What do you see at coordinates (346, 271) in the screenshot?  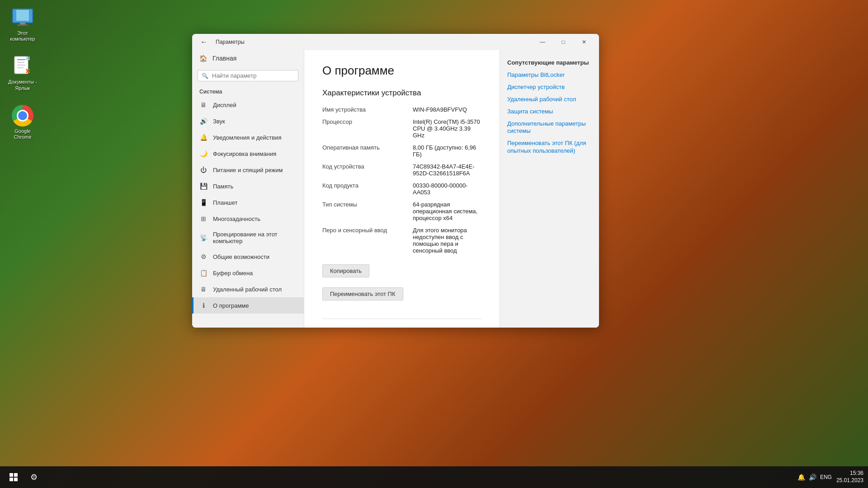 I see `copy-device-button: Копировать` at bounding box center [346, 271].